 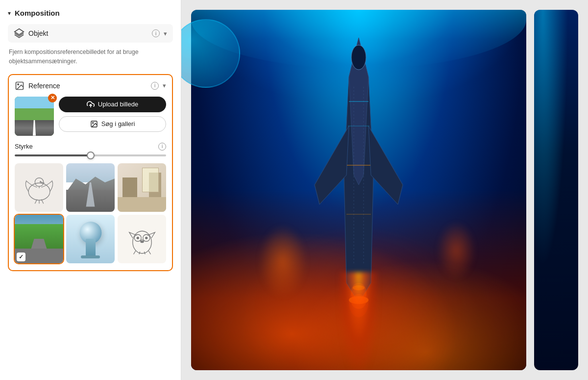 What do you see at coordinates (156, 33) in the screenshot?
I see `objekt-info-icon: i` at bounding box center [156, 33].